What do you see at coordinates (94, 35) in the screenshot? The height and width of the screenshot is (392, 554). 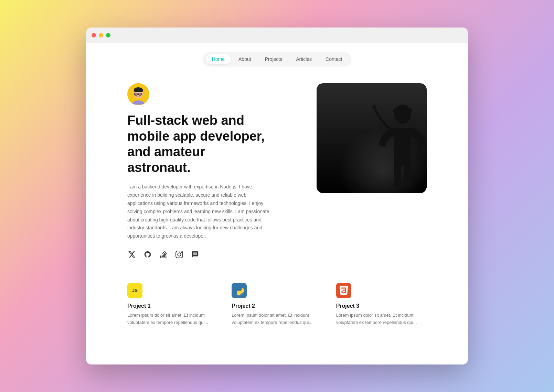 I see `dot-red` at bounding box center [94, 35].